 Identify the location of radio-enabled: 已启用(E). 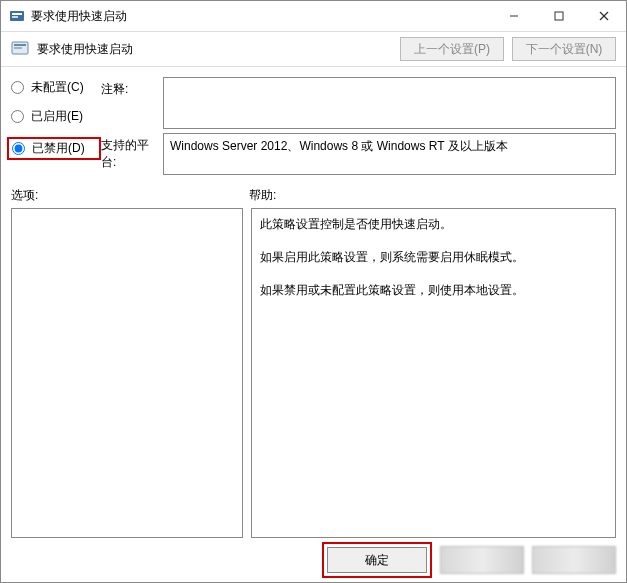
(56, 116).